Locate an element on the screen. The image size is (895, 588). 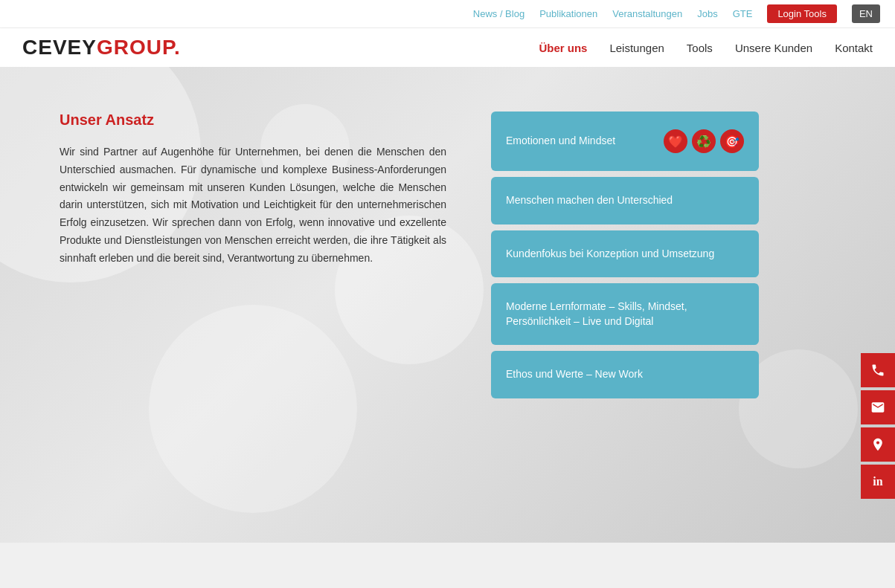
card-ethos: Ethos und Werte – New Work is located at coordinates (625, 375).